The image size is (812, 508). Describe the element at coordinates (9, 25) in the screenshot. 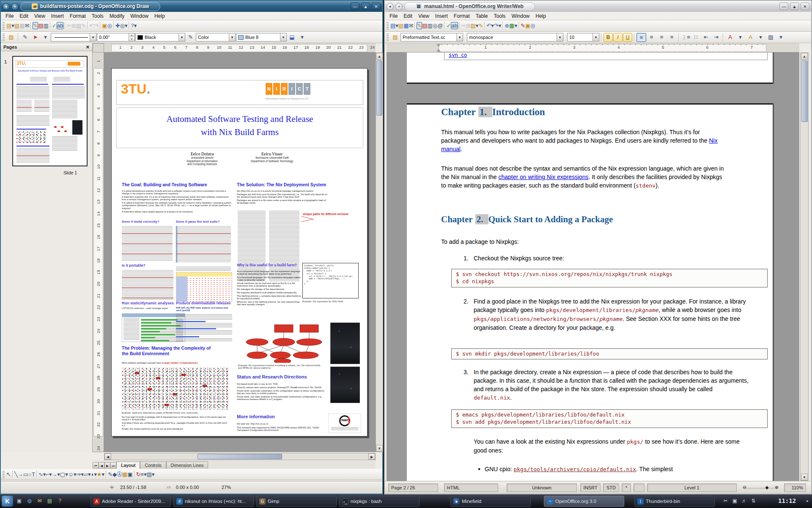

I see `new-document-icon: ▤` at that location.